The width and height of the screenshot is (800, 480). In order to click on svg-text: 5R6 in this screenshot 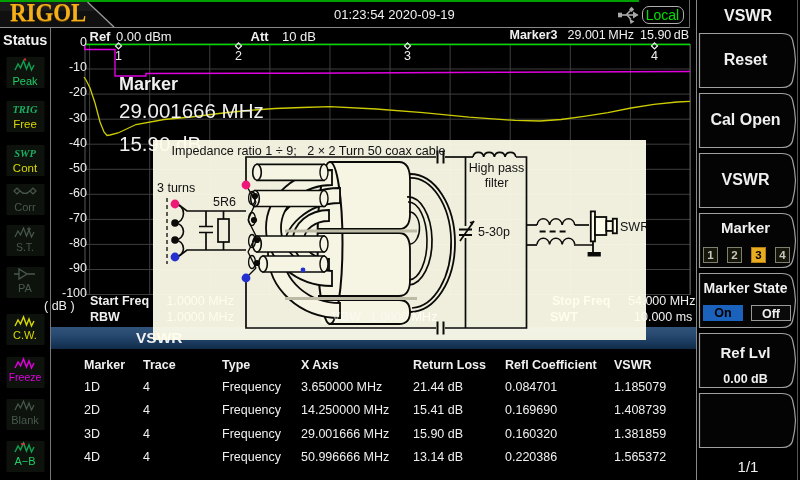, I will do `click(224, 202)`.